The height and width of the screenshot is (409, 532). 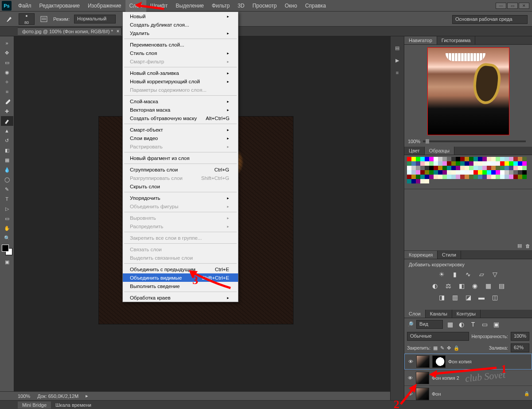 What do you see at coordinates (524, 6) in the screenshot?
I see `close-button: ✕` at bounding box center [524, 6].